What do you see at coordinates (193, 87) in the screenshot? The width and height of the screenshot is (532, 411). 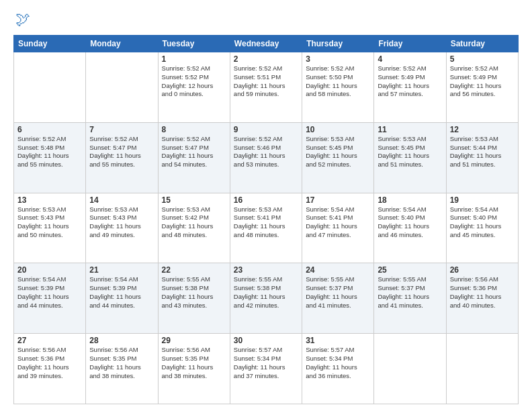 I see `calendar-cell: 1Sunrise: 5:52 AM Sunset: 5:52 PM Daylig…` at bounding box center [193, 87].